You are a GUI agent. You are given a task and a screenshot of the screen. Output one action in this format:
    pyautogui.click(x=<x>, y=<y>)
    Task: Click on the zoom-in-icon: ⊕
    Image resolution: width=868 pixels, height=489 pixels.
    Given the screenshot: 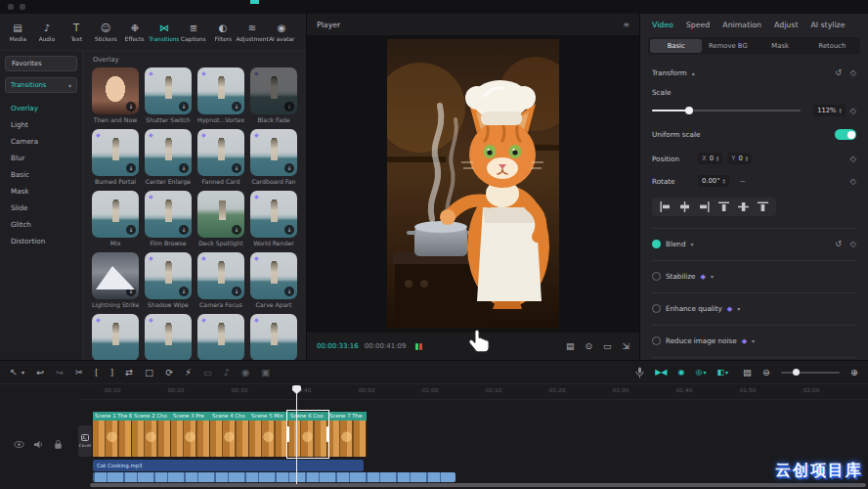 What is the action you would take?
    pyautogui.click(x=854, y=373)
    